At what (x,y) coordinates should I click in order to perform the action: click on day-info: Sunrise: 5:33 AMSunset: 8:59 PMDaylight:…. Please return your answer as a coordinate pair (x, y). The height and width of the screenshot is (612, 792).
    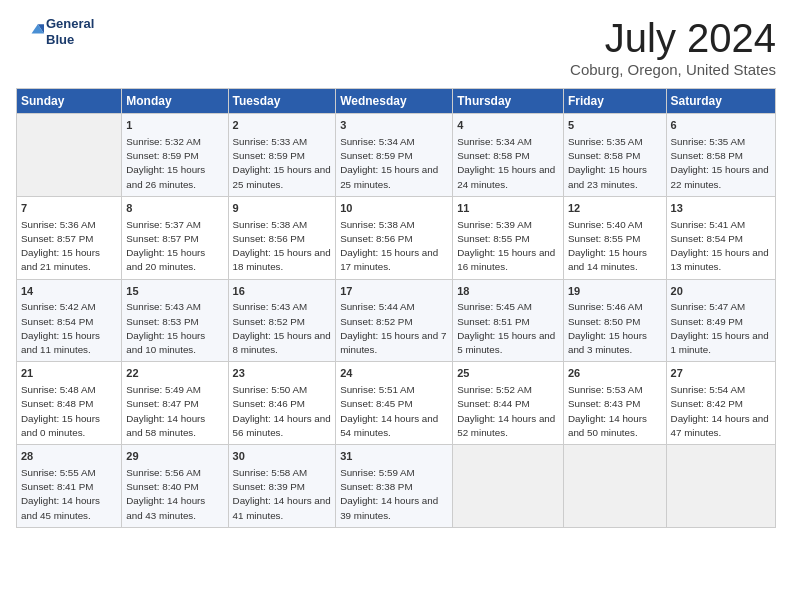
    Looking at the image, I should click on (282, 164).